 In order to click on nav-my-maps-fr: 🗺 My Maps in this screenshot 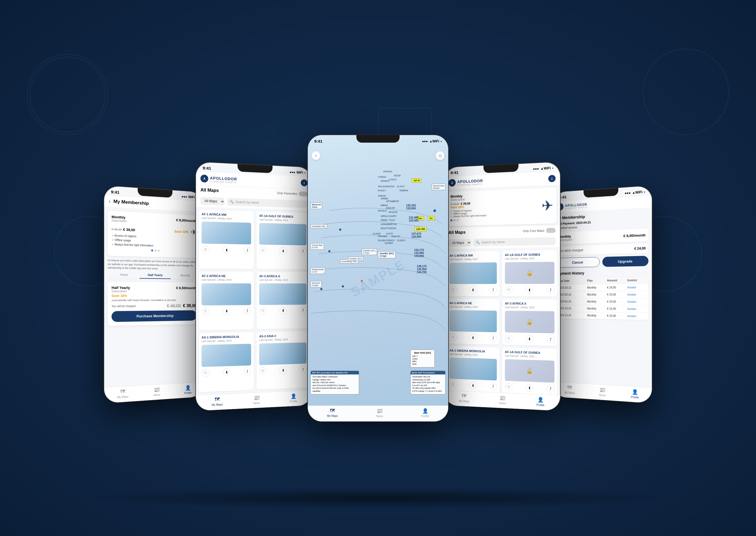, I will do `click(570, 390)`.